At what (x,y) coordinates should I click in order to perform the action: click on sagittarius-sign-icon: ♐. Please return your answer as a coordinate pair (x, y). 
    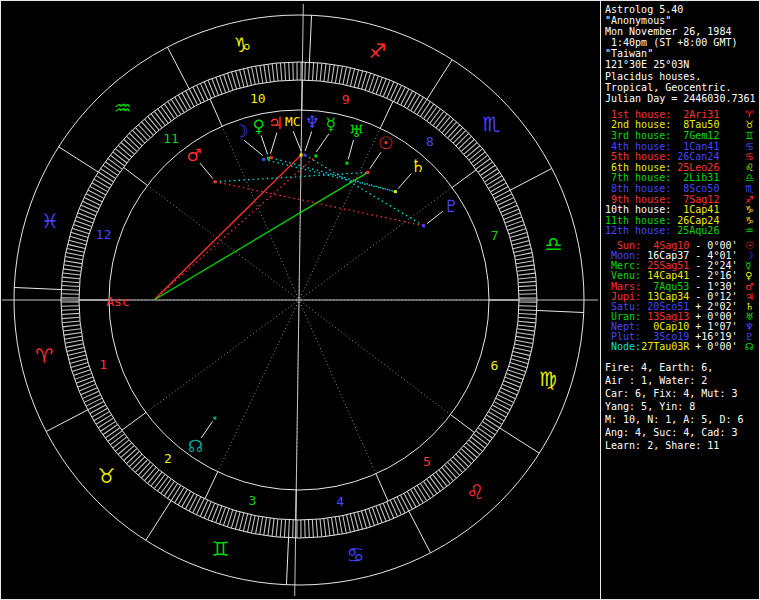
    Looking at the image, I should click on (378, 51).